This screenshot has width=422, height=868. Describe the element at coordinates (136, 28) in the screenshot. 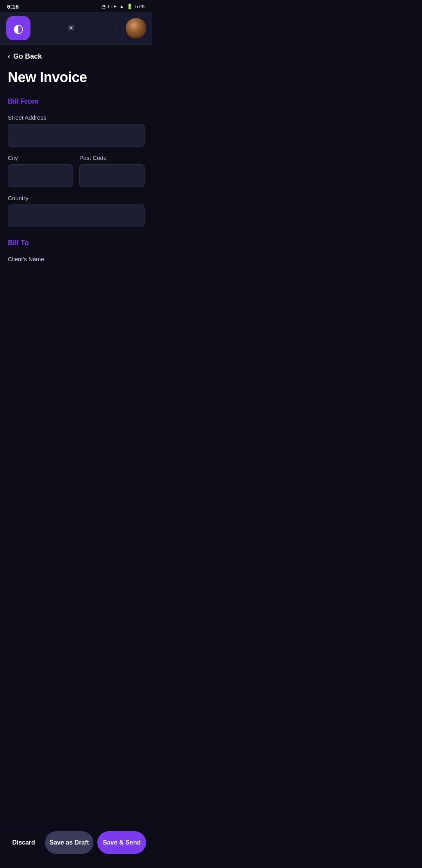

I see `avatar` at that location.